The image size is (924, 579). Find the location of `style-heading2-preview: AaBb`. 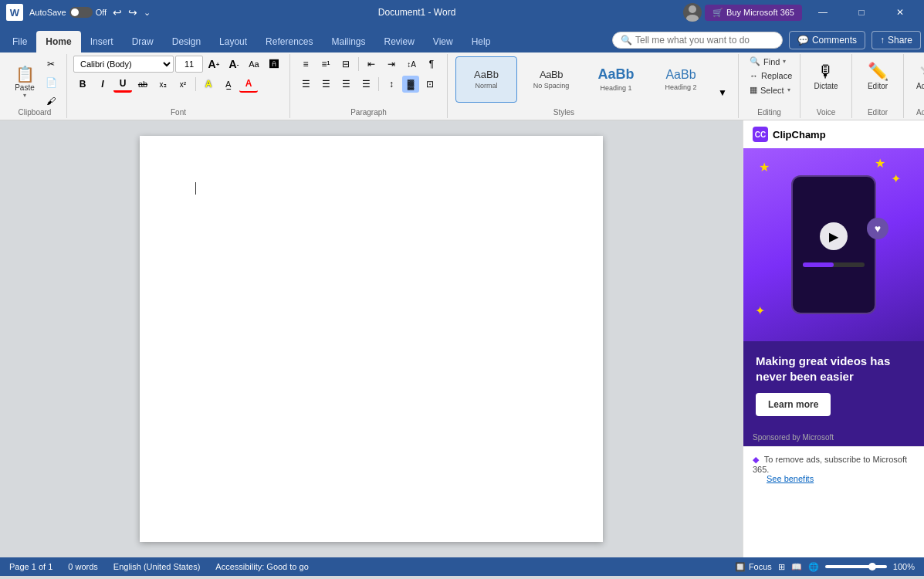

style-heading2-preview: AaBb is located at coordinates (681, 75).